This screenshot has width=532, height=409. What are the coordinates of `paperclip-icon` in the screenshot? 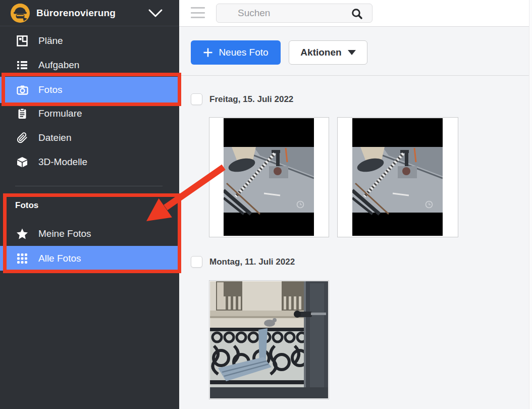 It's located at (22, 138).